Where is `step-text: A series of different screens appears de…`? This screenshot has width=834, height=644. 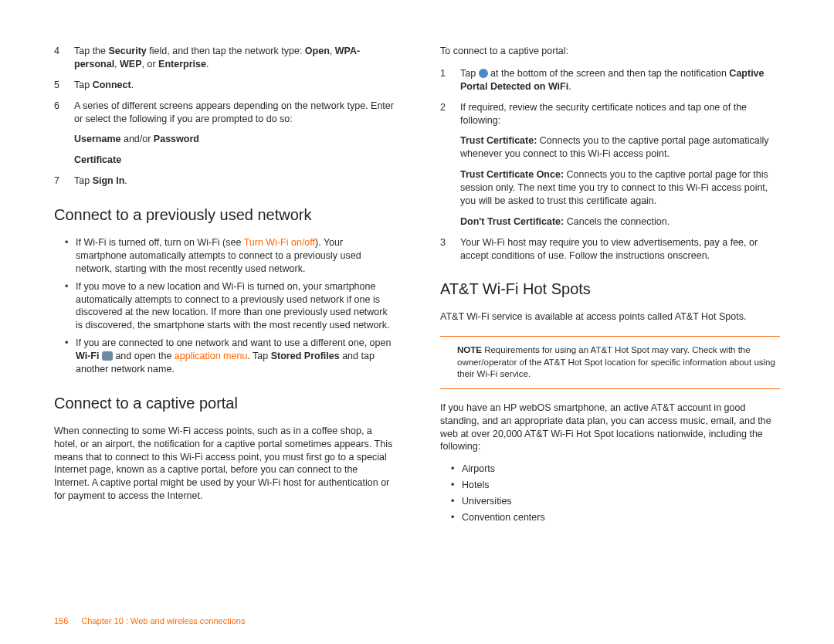
step-text: A series of different screens appears de… is located at coordinates (234, 113).